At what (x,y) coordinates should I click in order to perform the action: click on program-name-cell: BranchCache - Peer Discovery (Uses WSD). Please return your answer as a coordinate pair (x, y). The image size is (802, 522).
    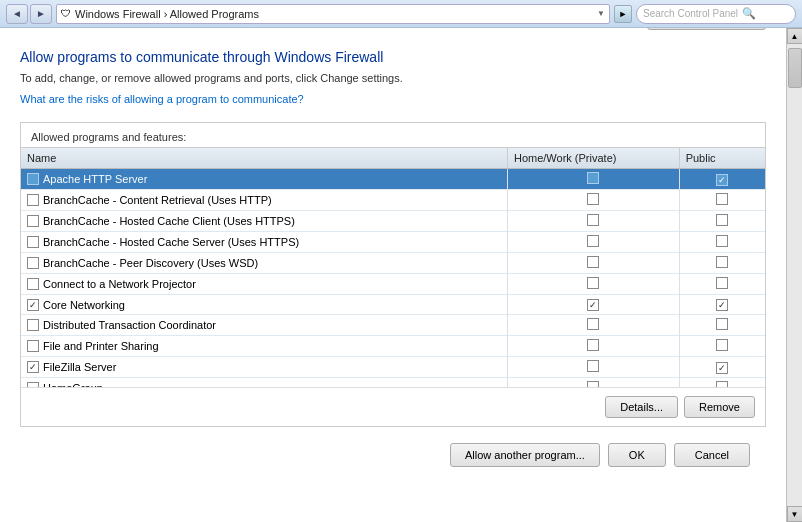
    Looking at the image, I should click on (264, 264).